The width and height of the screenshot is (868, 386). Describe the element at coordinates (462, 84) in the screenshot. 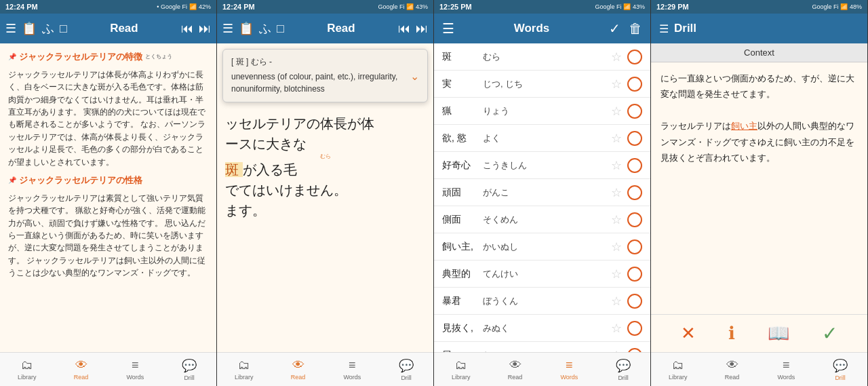

I see `word-kanji-1: 実` at that location.